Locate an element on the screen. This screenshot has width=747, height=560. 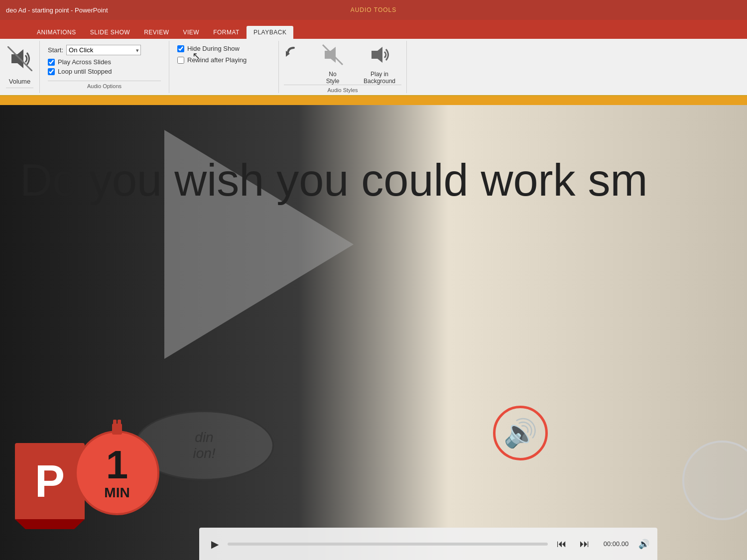
loop-until-stopped-checkbox: Loop until Stopped is located at coordinates (80, 72).